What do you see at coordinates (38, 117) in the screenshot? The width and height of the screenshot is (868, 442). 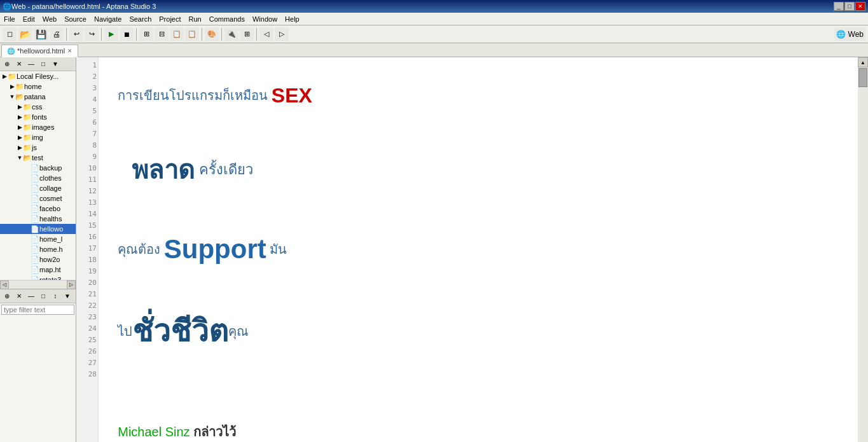 I see `tree-item-fonts: ▶ 📁 fonts` at bounding box center [38, 117].